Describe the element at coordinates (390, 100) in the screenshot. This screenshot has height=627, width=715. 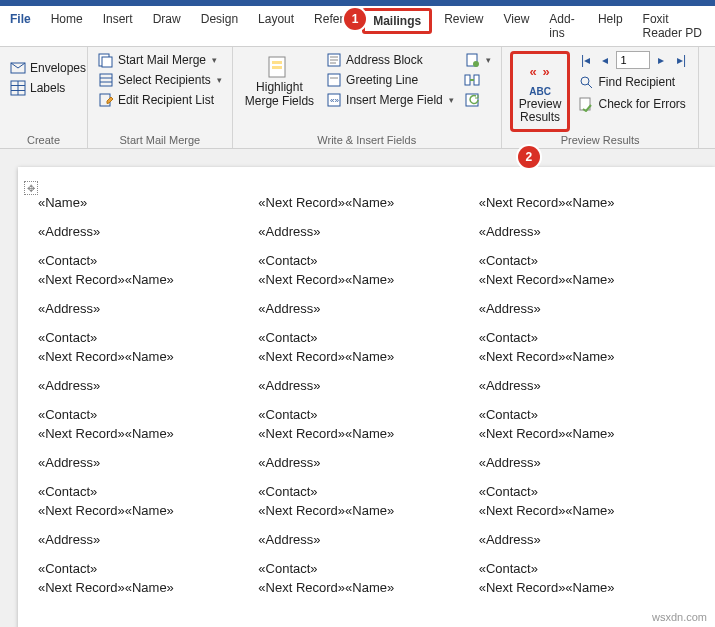
I see `insert-merge-field-button: «» Insert Merge Field▾` at that location.